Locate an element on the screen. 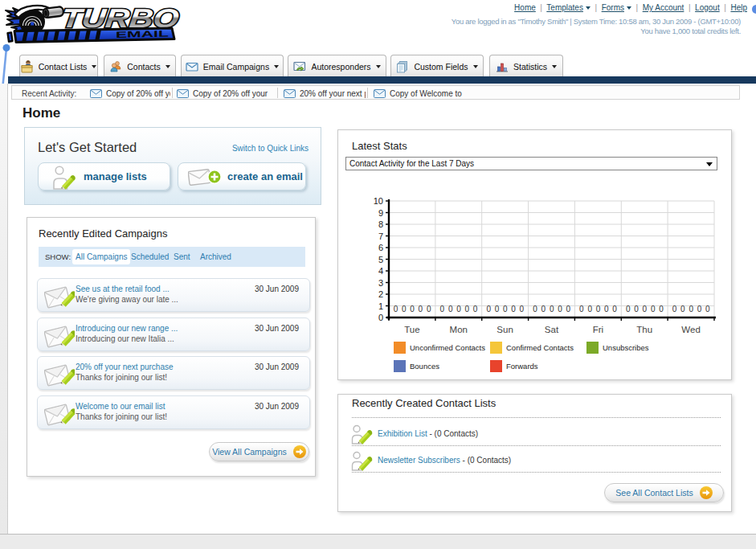  svg-text: Thu is located at coordinates (644, 330).